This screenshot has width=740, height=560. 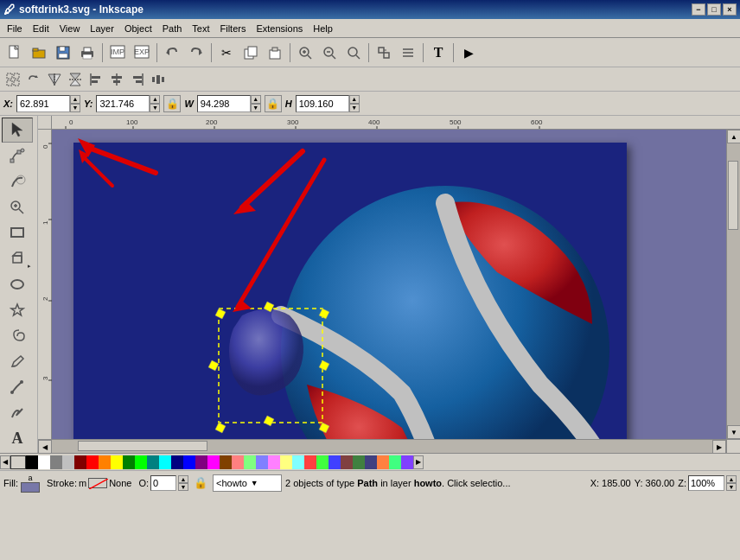 What do you see at coordinates (30, 487) in the screenshot?
I see `fill-box` at bounding box center [30, 487].